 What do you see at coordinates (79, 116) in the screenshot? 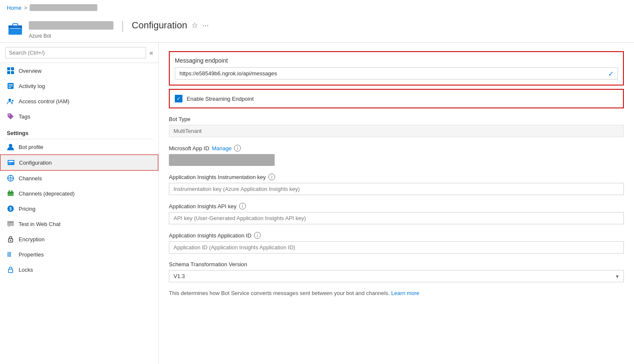
I see `sidebar-item-tags: Tags` at bounding box center [79, 116].